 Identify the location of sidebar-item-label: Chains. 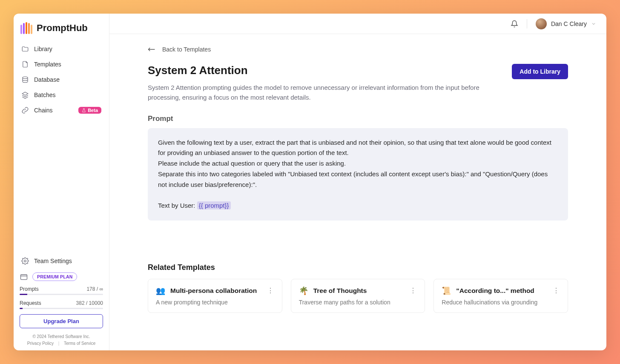
(43, 110).